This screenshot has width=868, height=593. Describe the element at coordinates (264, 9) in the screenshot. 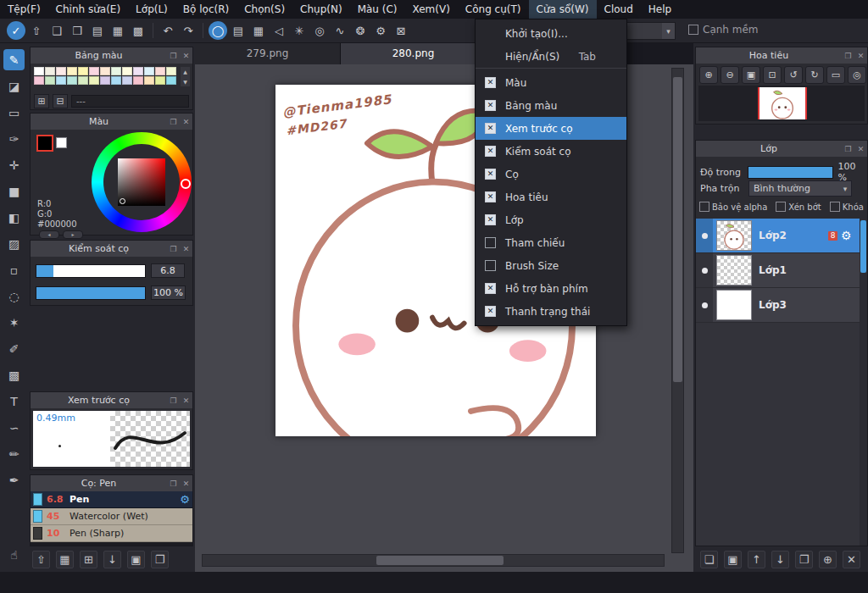

I see `menu-select: Chọn(S)` at that location.